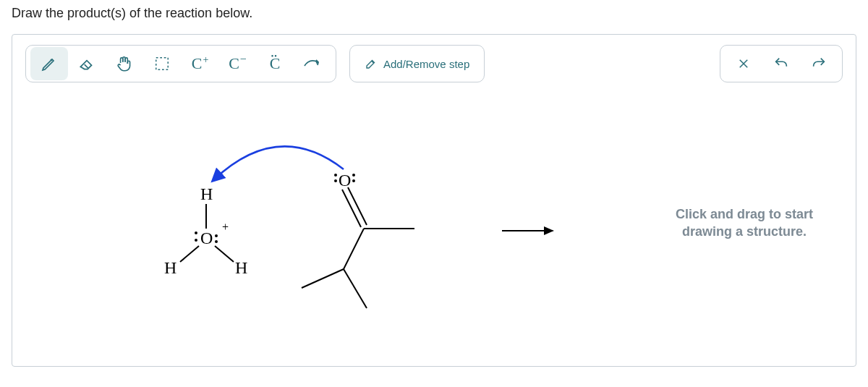  Describe the element at coordinates (207, 194) in the screenshot. I see `h-top: H` at that location.